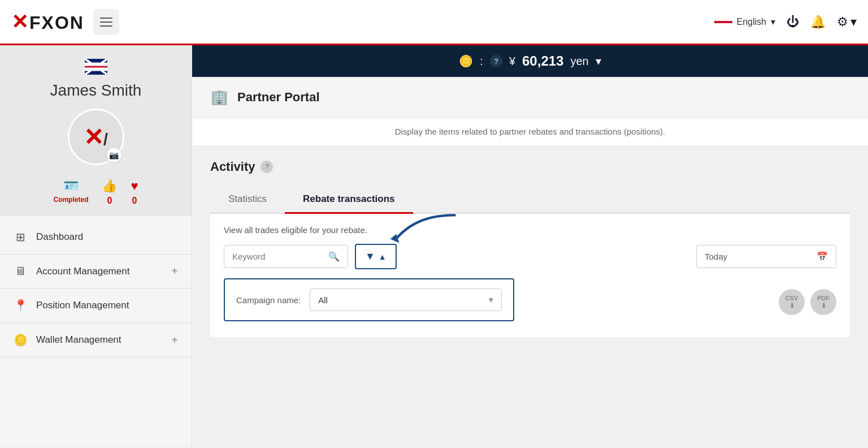 The height and width of the screenshot is (448, 868). What do you see at coordinates (268, 300) in the screenshot?
I see `campaign-label: Campaign name:` at bounding box center [268, 300].